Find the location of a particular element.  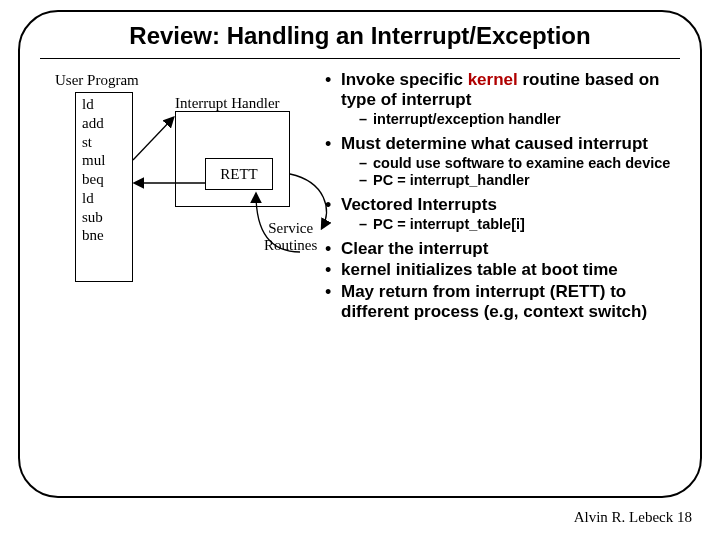

title-underline is located at coordinates (360, 58).